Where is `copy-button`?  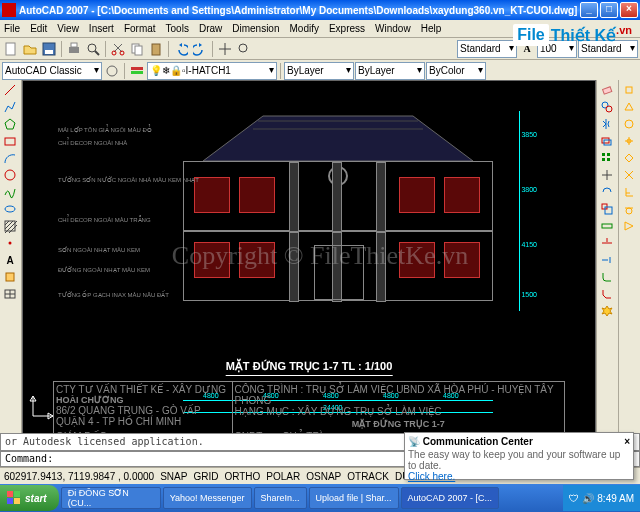 copy-button is located at coordinates (137, 49).